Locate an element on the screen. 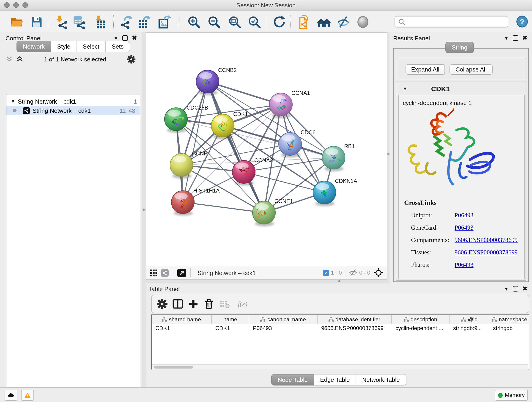 The height and width of the screenshot is (402, 532). show-column-button is located at coordinates (178, 304).